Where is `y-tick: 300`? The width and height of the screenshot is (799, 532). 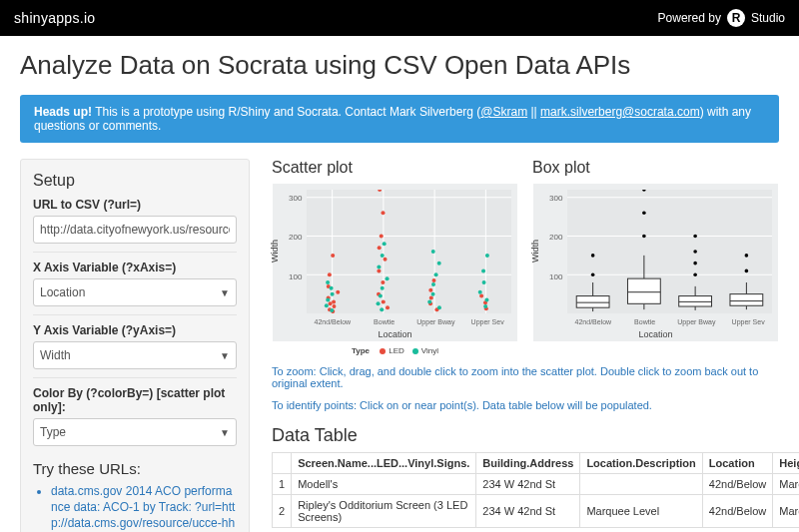 y-tick: 300 is located at coordinates (296, 198).